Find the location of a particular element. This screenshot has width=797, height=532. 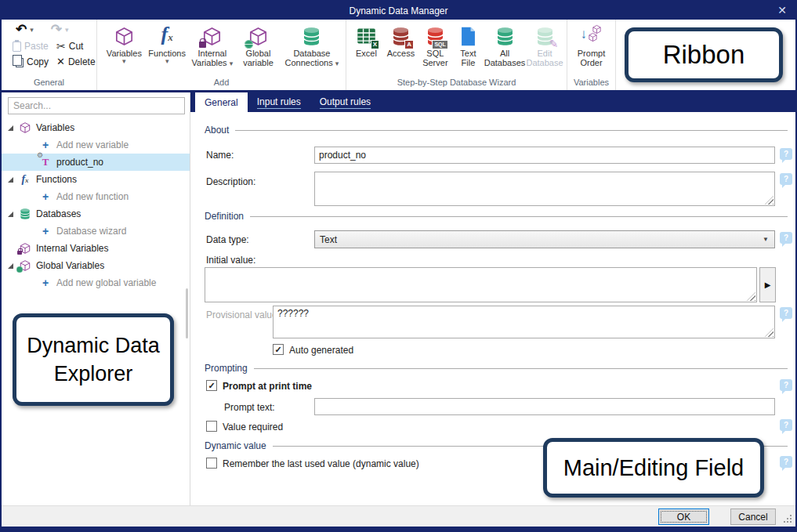

group-label-general: General is located at coordinates (49, 84).